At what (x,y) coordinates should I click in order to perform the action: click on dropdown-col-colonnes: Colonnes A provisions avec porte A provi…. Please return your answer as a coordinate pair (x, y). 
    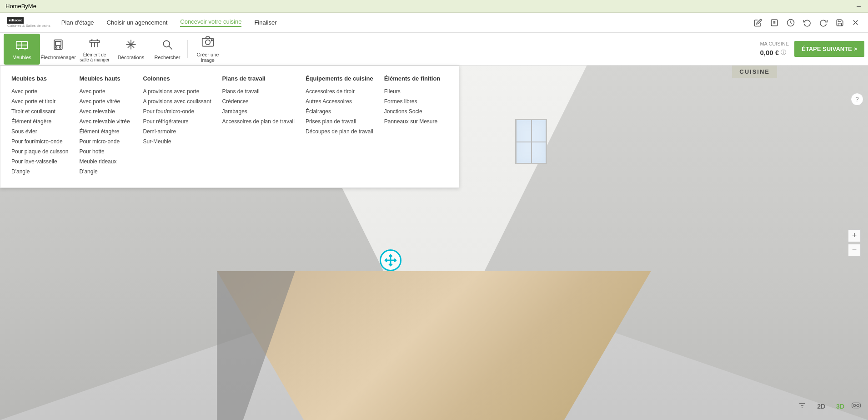
    Looking at the image, I should click on (182, 127).